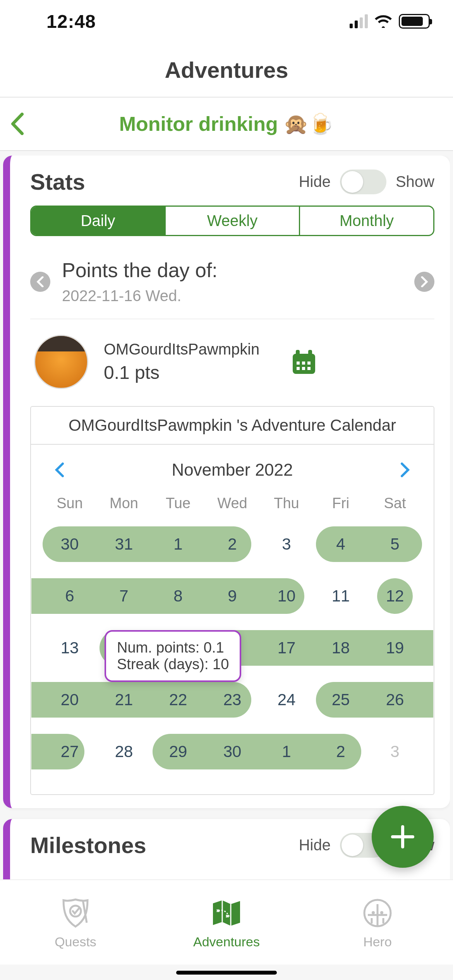 The height and width of the screenshot is (980, 453). Describe the element at coordinates (378, 942) in the screenshot. I see `nav-label: Hero` at that location.